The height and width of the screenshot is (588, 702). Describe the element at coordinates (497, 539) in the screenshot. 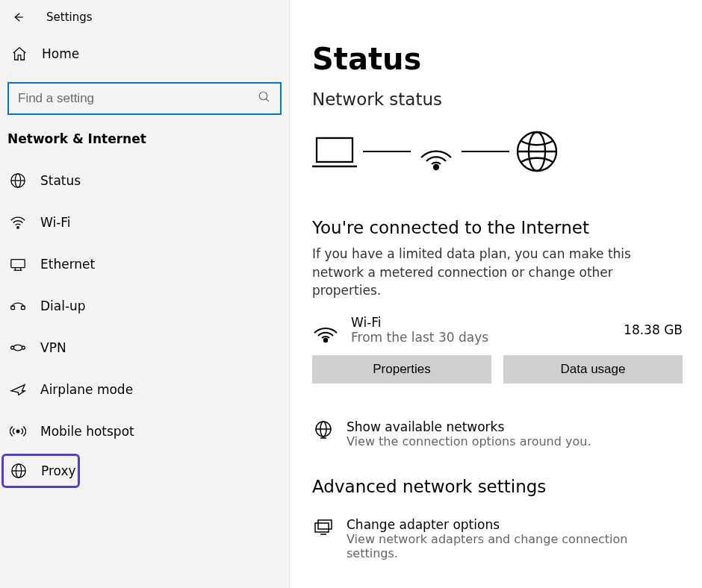

I see `adapter-options-link: Change adapter options View network adap…` at that location.